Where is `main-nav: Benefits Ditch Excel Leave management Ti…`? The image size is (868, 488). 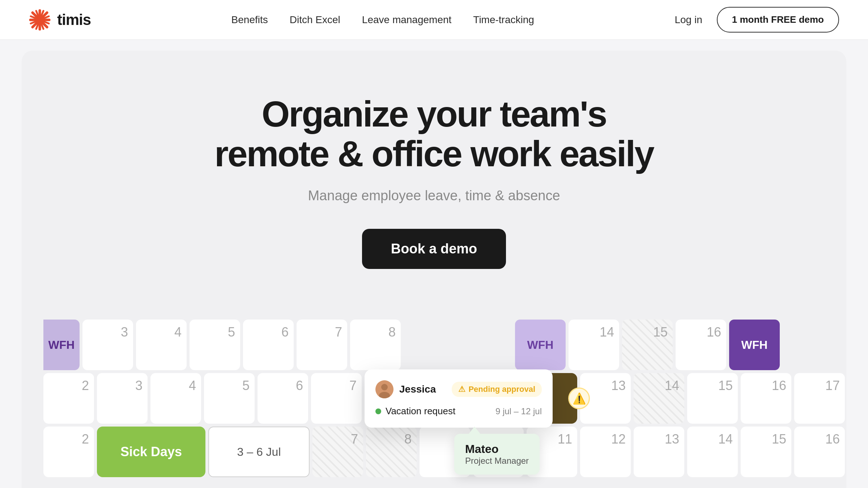
main-nav: Benefits Ditch Excel Leave management Ti… is located at coordinates (383, 20).